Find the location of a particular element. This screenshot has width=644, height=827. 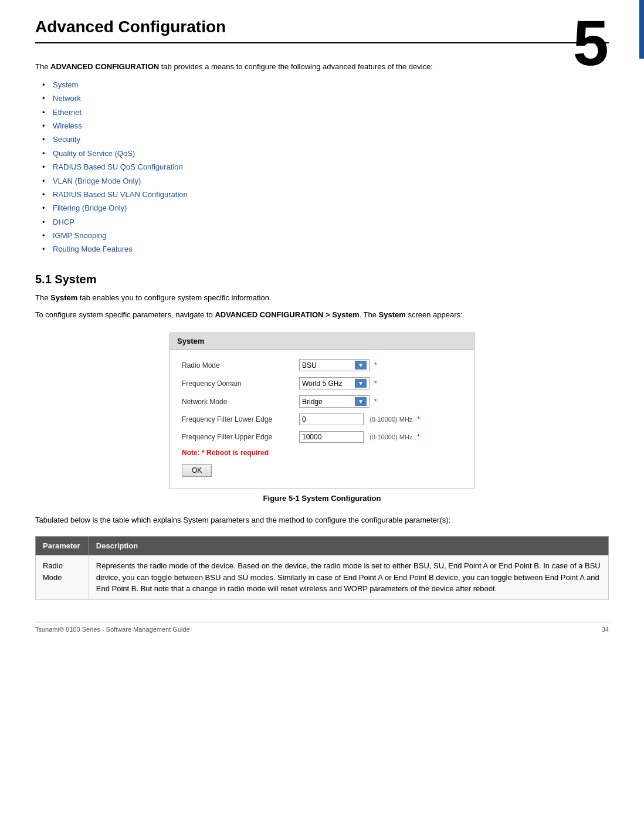

select-arrow-network-mode: ▼ is located at coordinates (361, 401).